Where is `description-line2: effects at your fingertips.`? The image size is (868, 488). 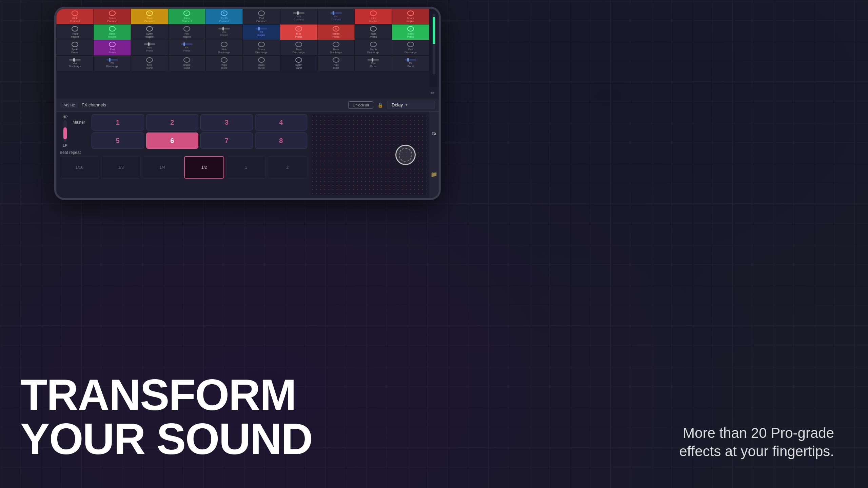
description-line2: effects at your fingertips. is located at coordinates (757, 451).